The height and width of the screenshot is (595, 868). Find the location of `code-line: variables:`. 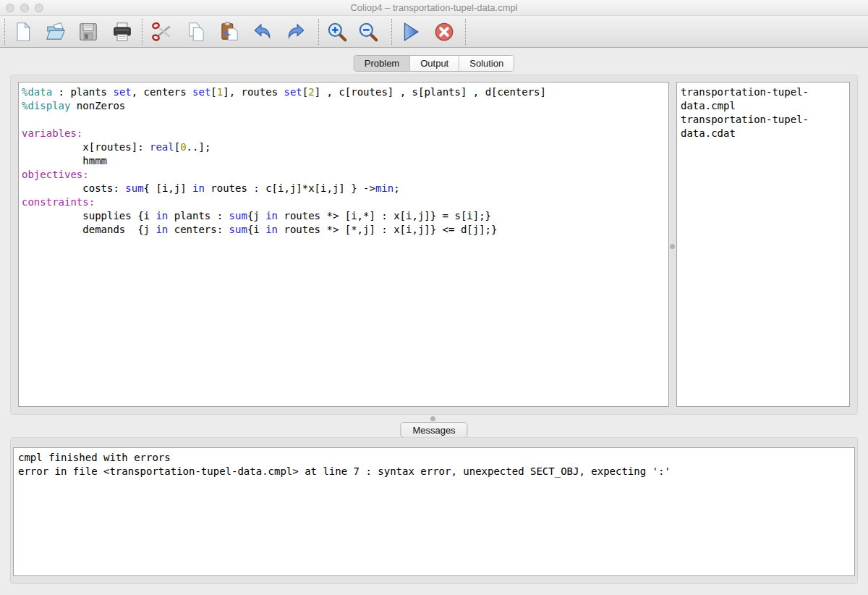

code-line: variables: is located at coordinates (344, 133).